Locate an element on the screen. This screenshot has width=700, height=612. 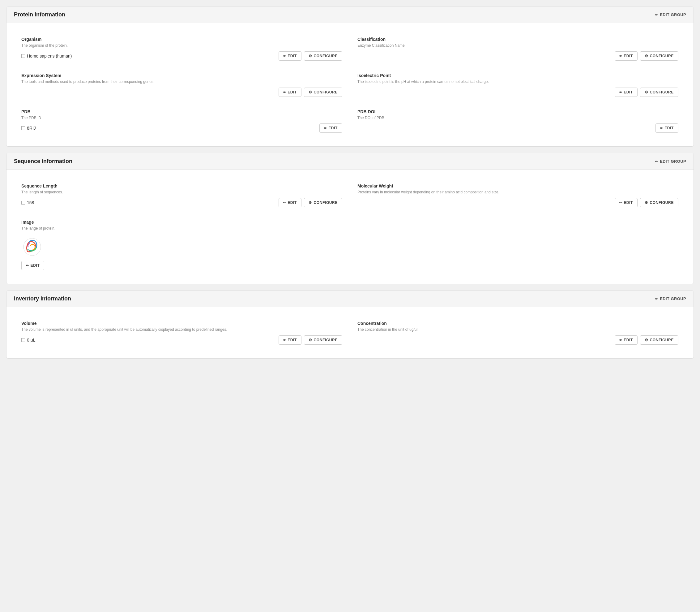
field-buttons-concentration: EDITCONFIGURE is located at coordinates (646, 340).